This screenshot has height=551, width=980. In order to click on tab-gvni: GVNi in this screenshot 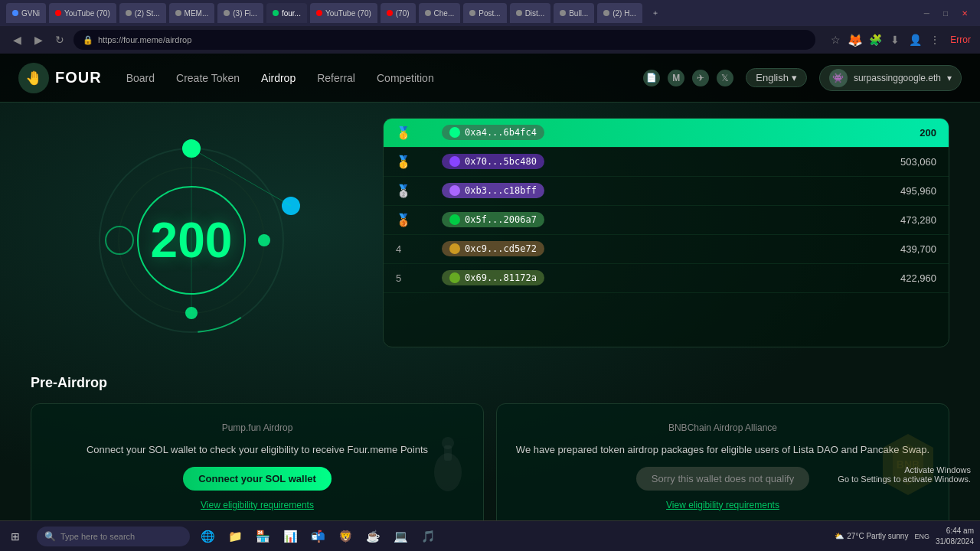, I will do `click(26, 13)`.